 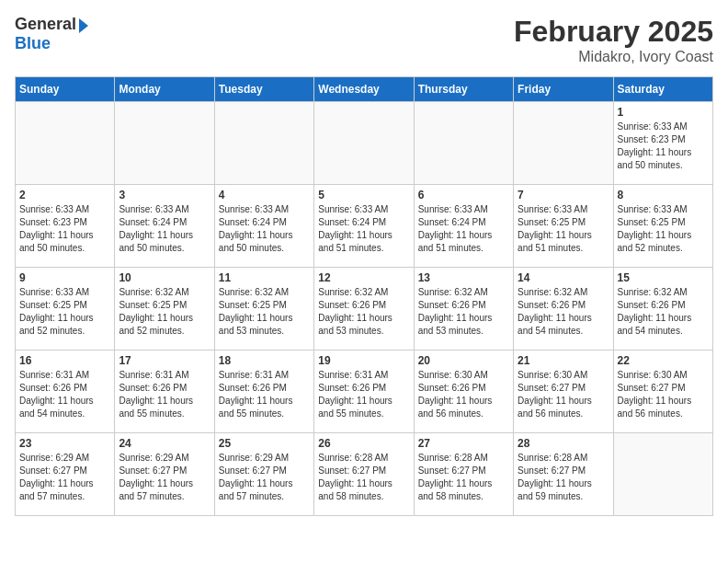 I want to click on day-number: 14, so click(x=563, y=278).